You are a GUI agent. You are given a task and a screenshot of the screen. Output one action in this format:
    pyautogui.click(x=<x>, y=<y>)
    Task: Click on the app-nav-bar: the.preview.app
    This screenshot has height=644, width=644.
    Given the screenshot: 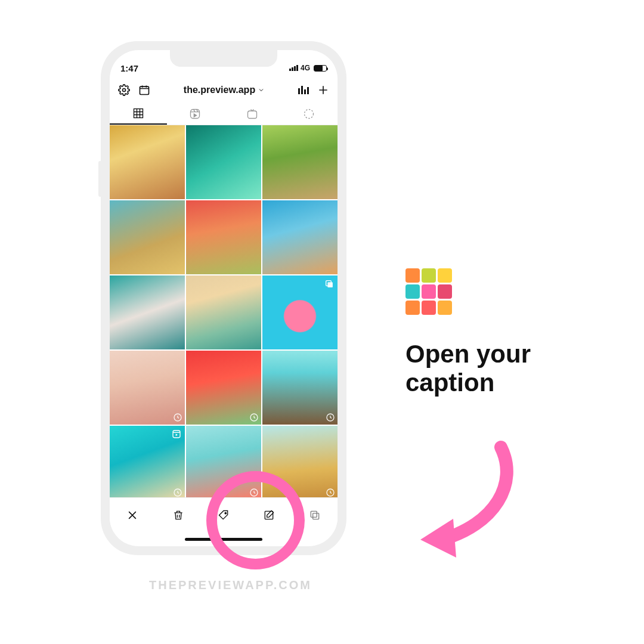 What is the action you would take?
    pyautogui.click(x=224, y=90)
    